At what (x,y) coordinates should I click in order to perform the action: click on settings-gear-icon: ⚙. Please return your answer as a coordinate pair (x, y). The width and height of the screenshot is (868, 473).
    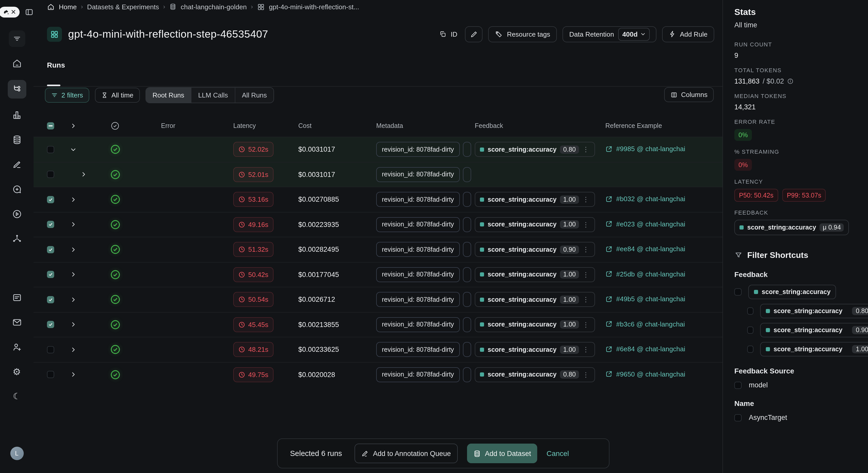
    Looking at the image, I should click on (17, 372).